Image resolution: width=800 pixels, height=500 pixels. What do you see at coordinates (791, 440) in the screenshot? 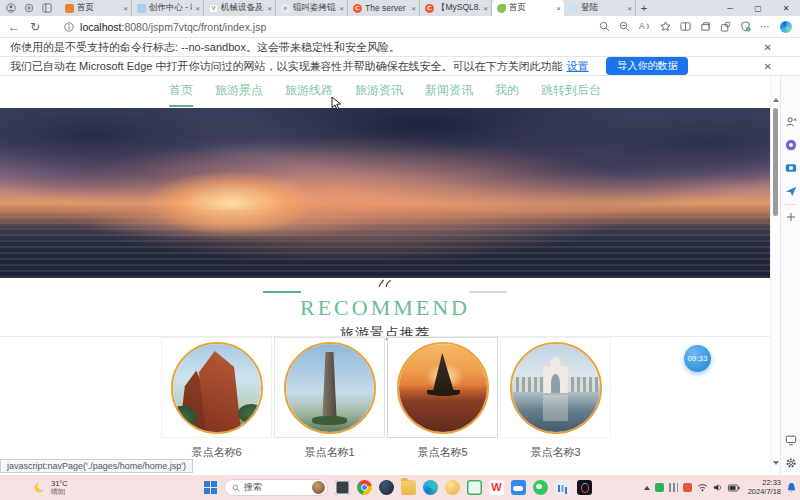
I see `sidebar-screen-icon` at bounding box center [791, 440].